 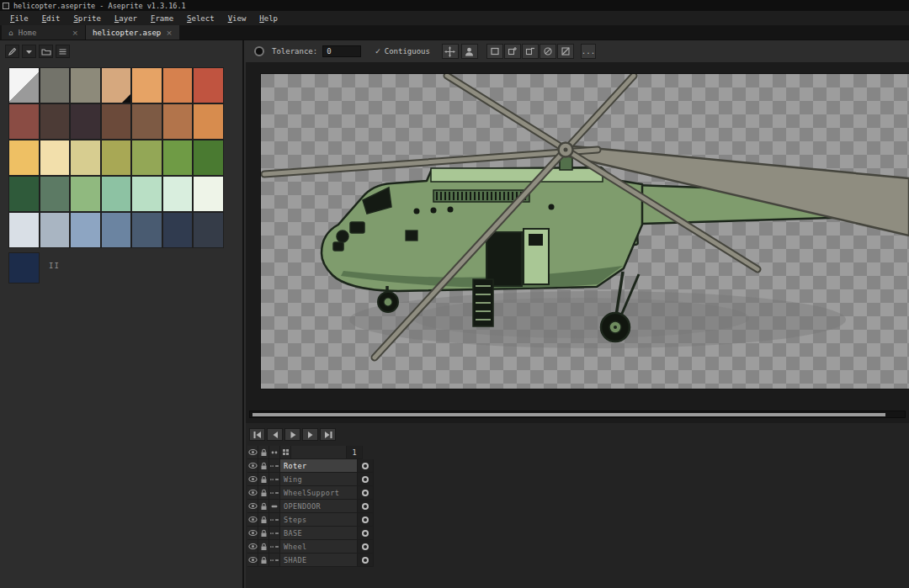 What do you see at coordinates (319, 520) in the screenshot?
I see `layer-name: Steps` at bounding box center [319, 520].